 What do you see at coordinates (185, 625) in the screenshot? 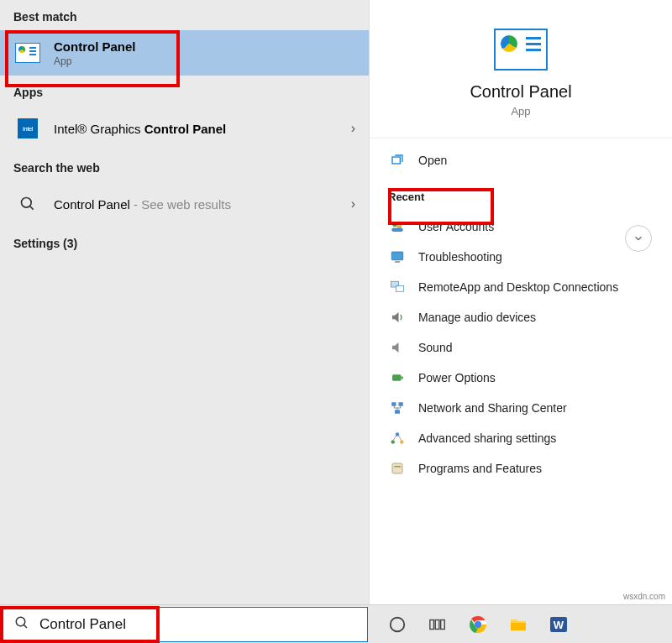
I see `taskbar-search-box` at bounding box center [185, 625].